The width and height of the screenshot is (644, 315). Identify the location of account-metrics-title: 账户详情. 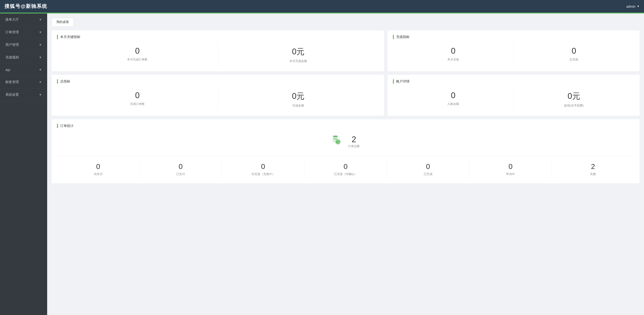
(514, 82).